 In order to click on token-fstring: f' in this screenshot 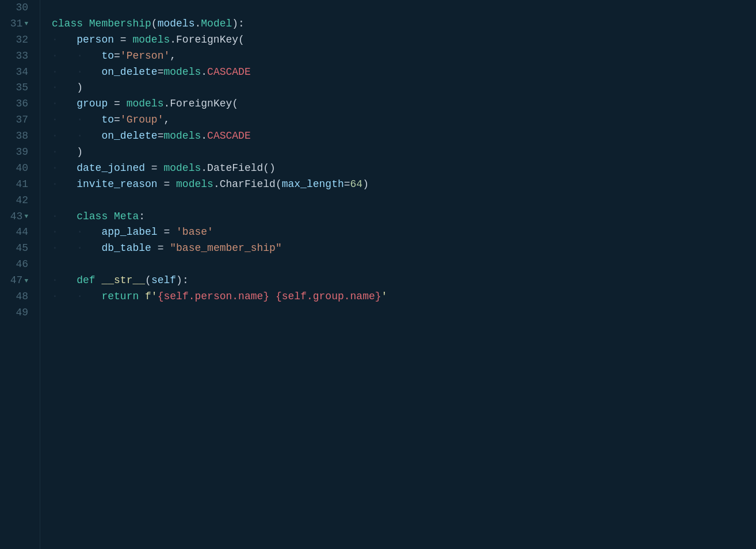, I will do `click(151, 297)`.